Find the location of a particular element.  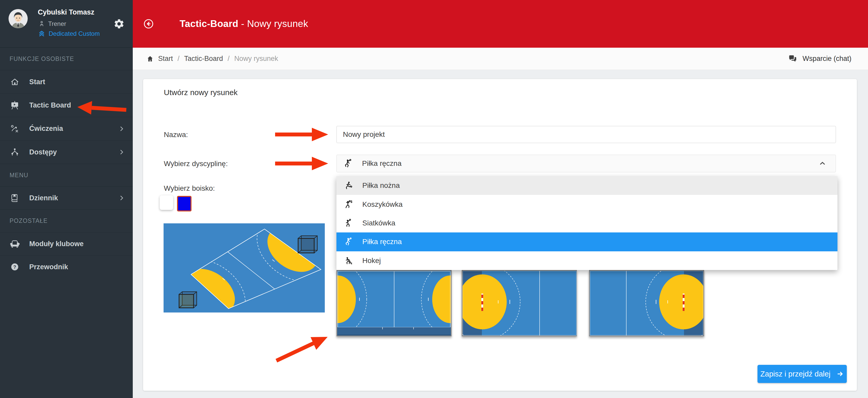

soccer-icon is located at coordinates (348, 186).